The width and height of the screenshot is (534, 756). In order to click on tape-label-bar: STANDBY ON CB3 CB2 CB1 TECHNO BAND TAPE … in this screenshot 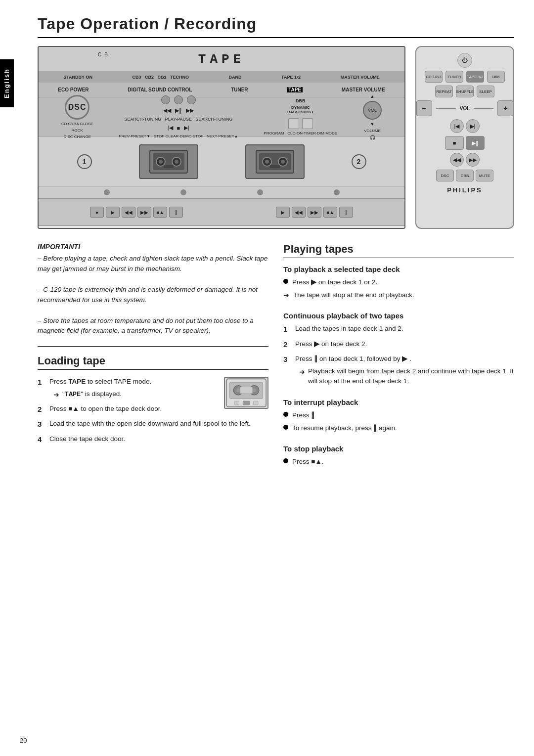, I will do `click(222, 77)`.